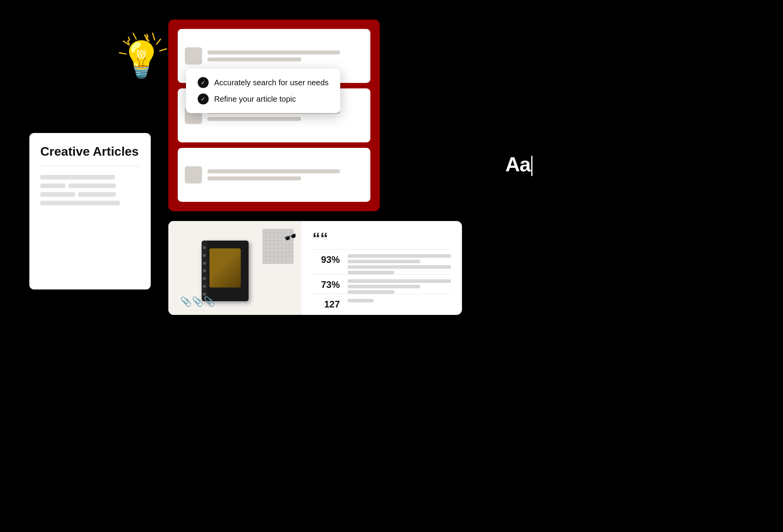 The image size is (783, 532). I want to click on article-list-panel, so click(274, 115).